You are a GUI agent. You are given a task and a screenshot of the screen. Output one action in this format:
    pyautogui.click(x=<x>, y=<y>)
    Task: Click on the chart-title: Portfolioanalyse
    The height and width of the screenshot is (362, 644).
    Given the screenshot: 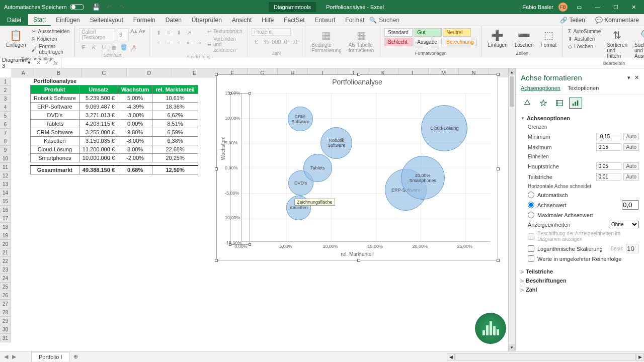 What is the action you would take?
    pyautogui.click(x=357, y=82)
    